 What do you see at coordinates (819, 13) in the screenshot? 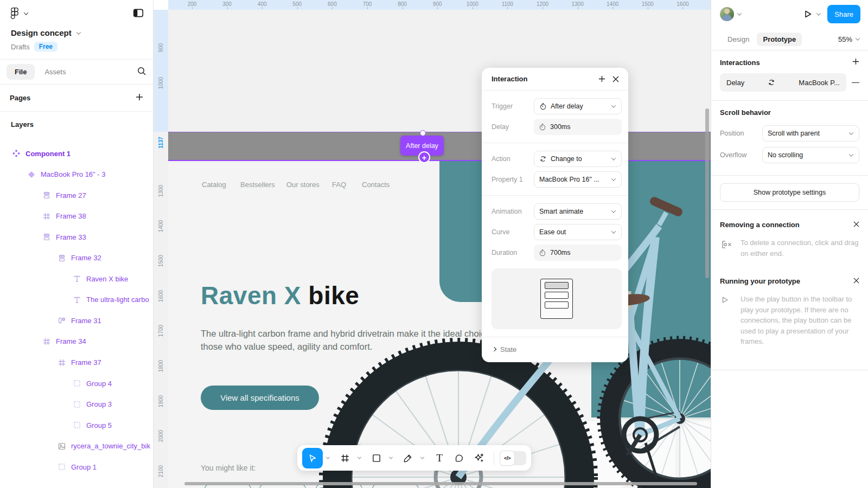
I see `play-options-chevron` at bounding box center [819, 13].